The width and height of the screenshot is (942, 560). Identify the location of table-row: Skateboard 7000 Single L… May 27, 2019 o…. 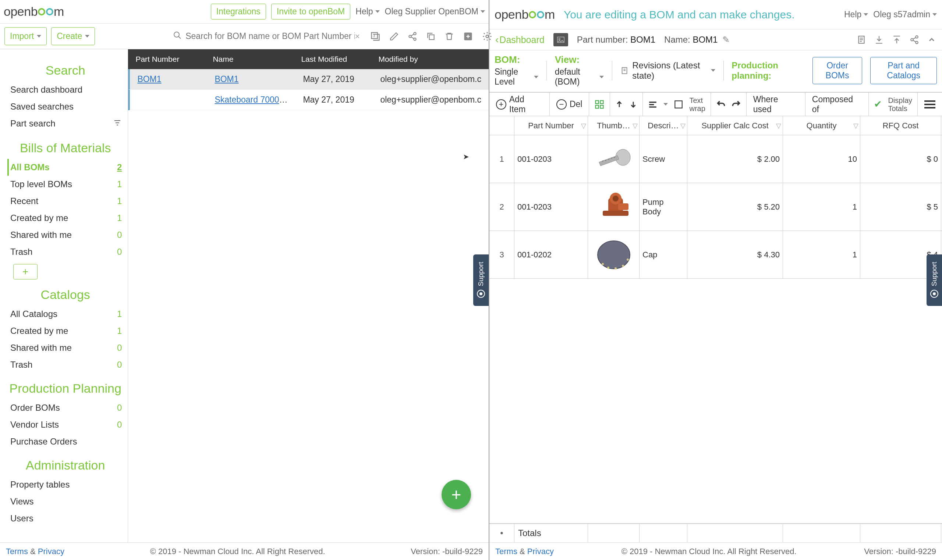
(308, 100).